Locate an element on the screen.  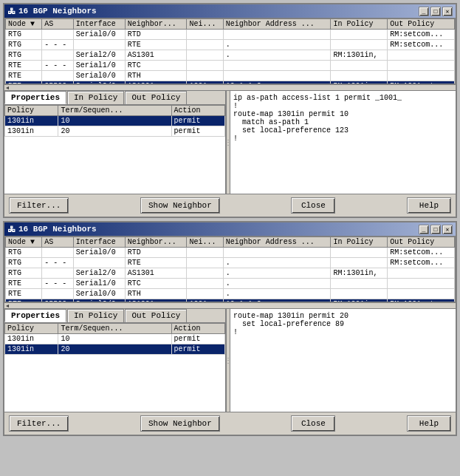
title-bar-left-2: 🖧 16 BGP Neighbors is located at coordinates (52, 229).